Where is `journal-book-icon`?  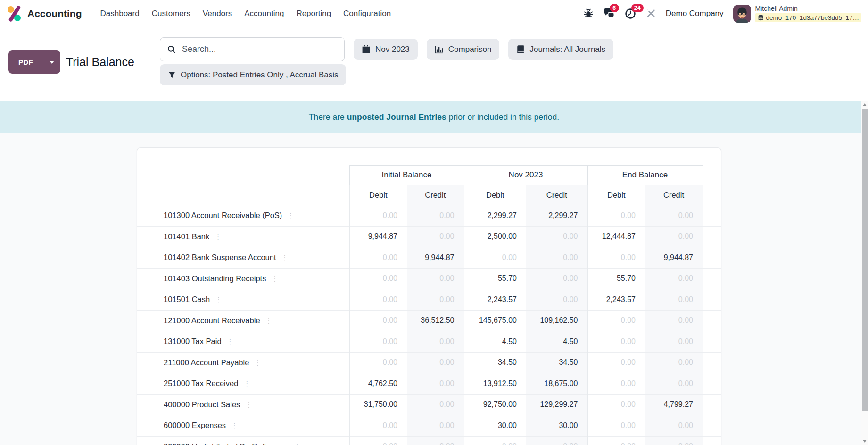 journal-book-icon is located at coordinates (521, 49).